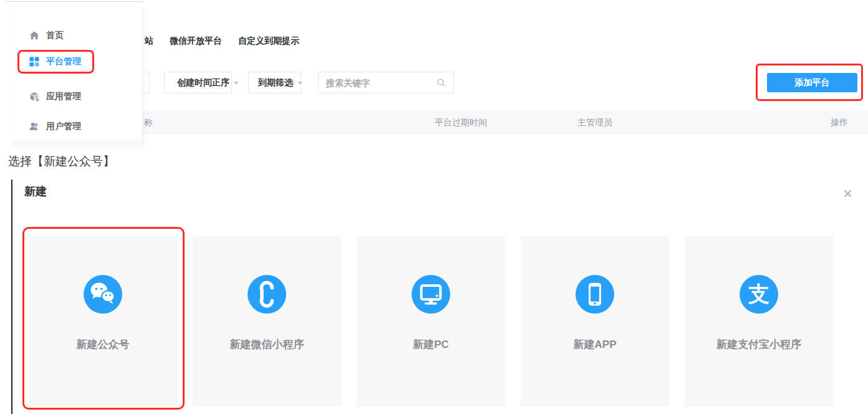  What do you see at coordinates (34, 97) in the screenshot?
I see `application-icon` at bounding box center [34, 97].